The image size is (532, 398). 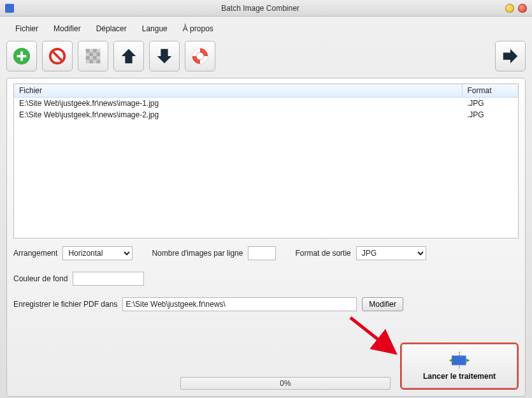 What do you see at coordinates (285, 383) in the screenshot?
I see `progress-bar: 0%` at bounding box center [285, 383].